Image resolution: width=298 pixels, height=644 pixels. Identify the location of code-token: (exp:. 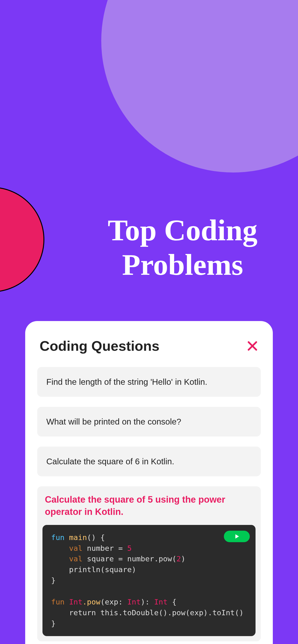
(114, 602).